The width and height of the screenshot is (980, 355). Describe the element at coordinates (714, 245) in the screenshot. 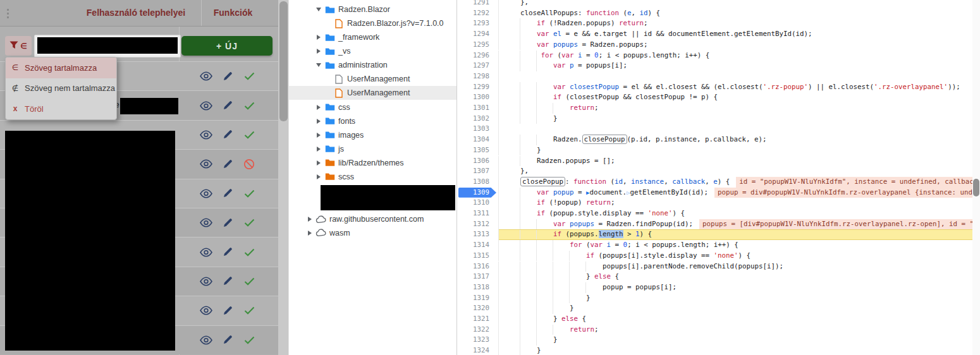

I see `code-line-1314: 1314 for (var i = 0; i < popups.length; …` at that location.